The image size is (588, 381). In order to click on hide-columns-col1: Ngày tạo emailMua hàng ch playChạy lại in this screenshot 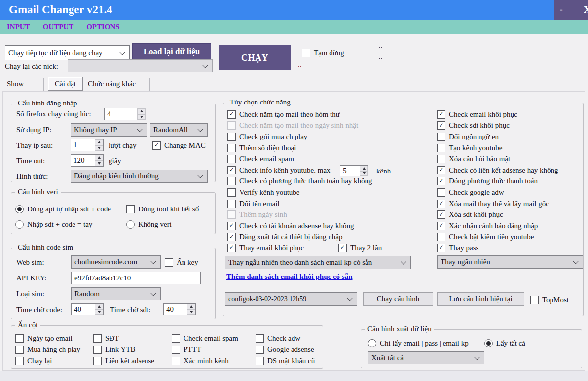, I will do `click(48, 350)`.